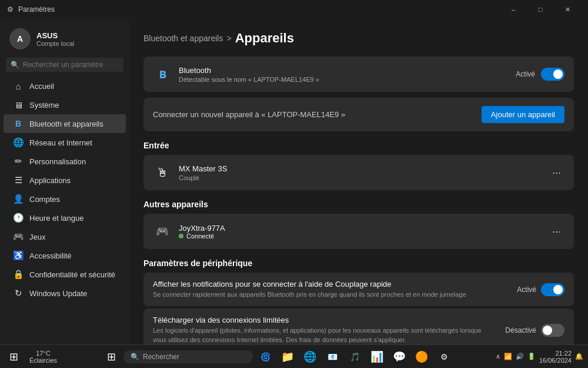  Describe the element at coordinates (45, 199) in the screenshot. I see `sidebar-item-label: Comptes` at that location.